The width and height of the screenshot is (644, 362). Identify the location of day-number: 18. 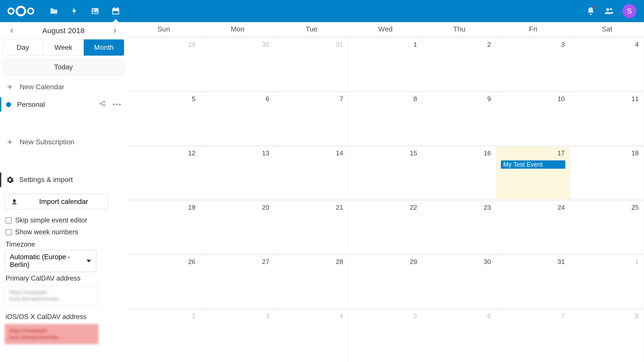
(635, 153).